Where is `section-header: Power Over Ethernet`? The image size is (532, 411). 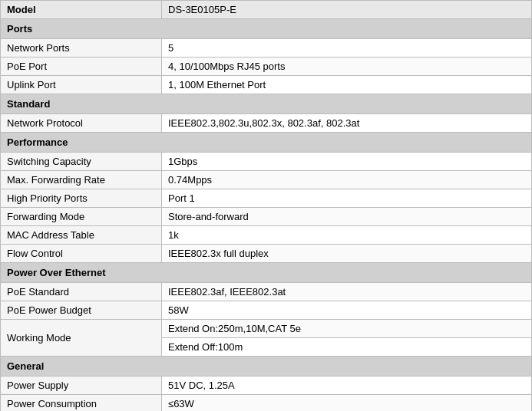
section-header: Power Over Ethernet is located at coordinates (266, 273).